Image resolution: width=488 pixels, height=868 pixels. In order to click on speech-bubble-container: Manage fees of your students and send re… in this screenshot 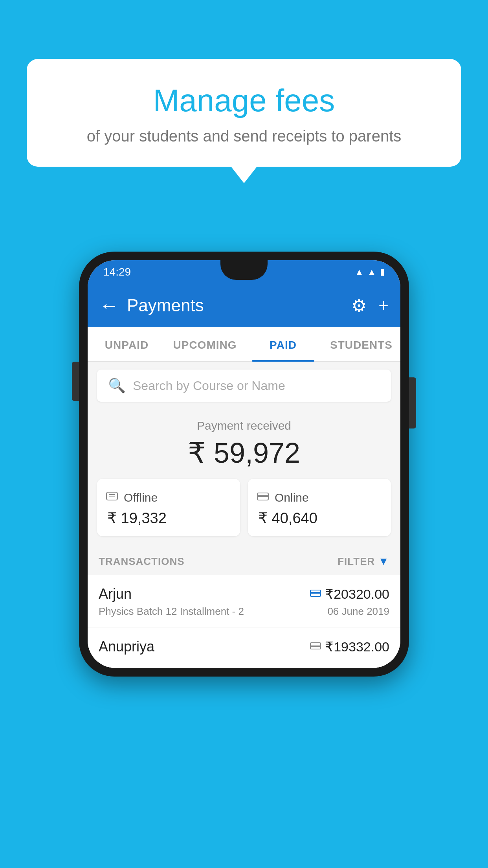, I will do `click(244, 113)`.